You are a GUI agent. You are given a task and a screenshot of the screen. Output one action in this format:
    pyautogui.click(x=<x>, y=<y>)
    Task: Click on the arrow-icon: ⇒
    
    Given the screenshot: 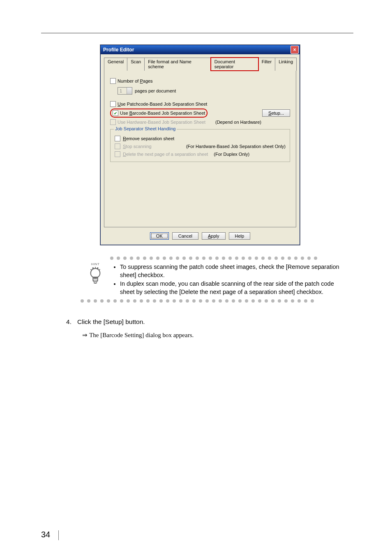 What is the action you would take?
    pyautogui.click(x=85, y=335)
    